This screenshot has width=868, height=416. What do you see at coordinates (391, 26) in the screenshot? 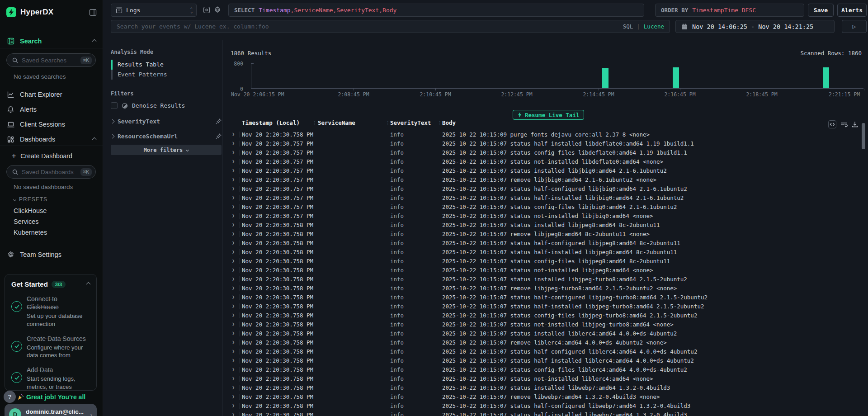
I see `search-events-input: Search your events w/ Lucene ex. column:…` at bounding box center [391, 26].